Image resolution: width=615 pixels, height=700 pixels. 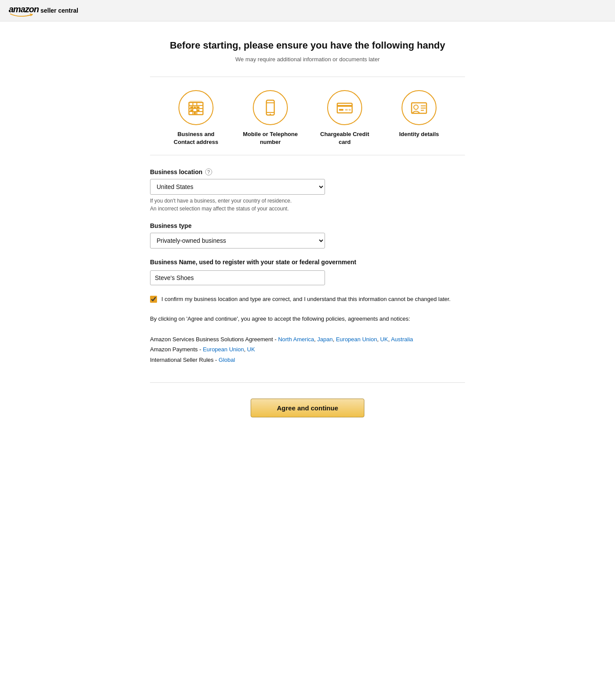 What do you see at coordinates (308, 77) in the screenshot?
I see `divider-top` at bounding box center [308, 77].